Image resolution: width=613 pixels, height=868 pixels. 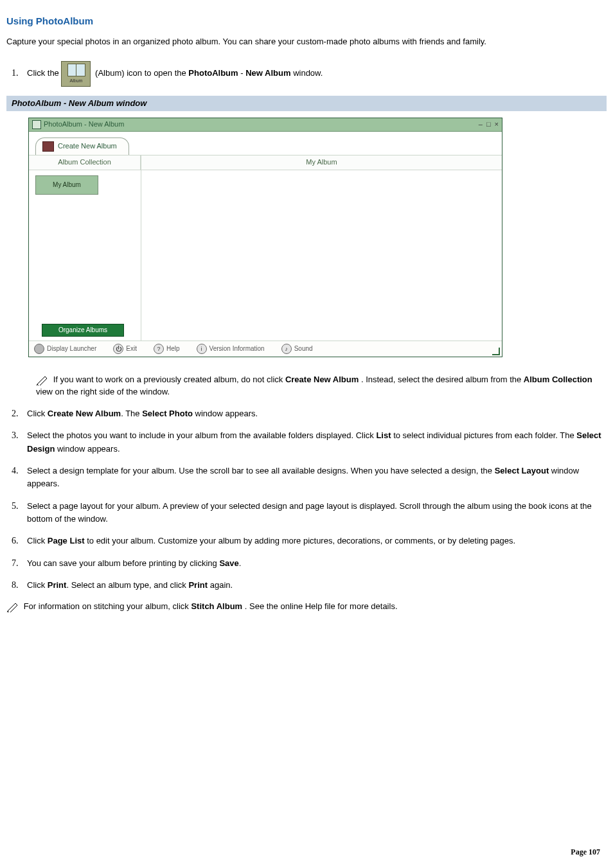 I want to click on maximize-button: □, so click(x=488, y=125).